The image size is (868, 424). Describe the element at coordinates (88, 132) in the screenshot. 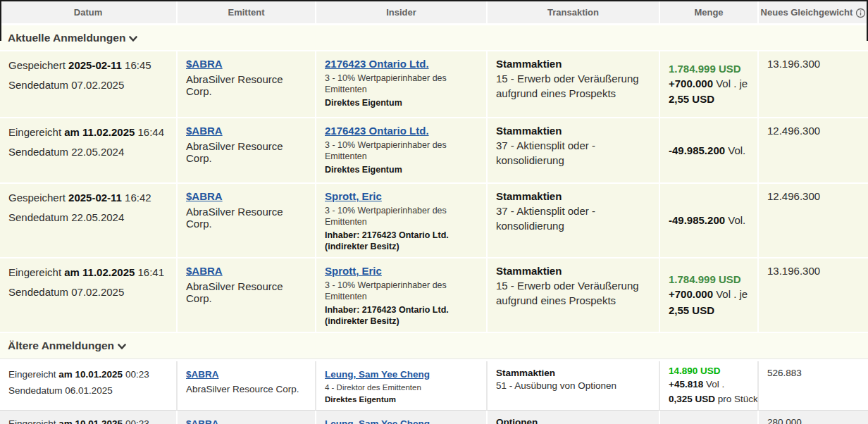

I see `filing-date: Eingereicht am 11.02.2025 16:44` at that location.